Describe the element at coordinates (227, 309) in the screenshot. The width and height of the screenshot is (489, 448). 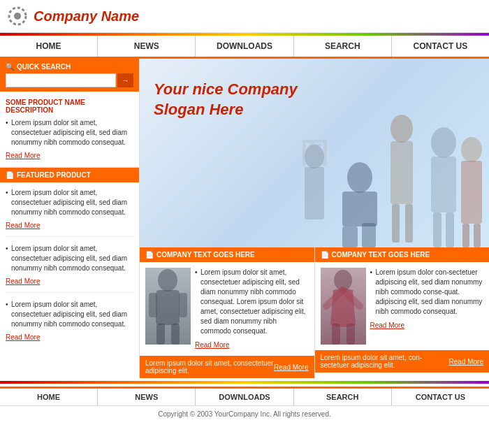
I see `col1-content: Lorem ipsum dolor sit amet, consectetuer…` at that location.